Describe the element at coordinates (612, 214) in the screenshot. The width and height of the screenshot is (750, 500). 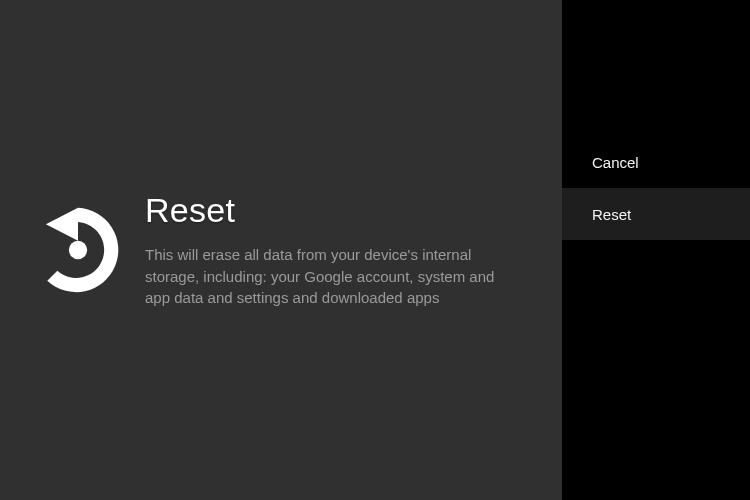
I see `menu-item-label: Reset` at that location.